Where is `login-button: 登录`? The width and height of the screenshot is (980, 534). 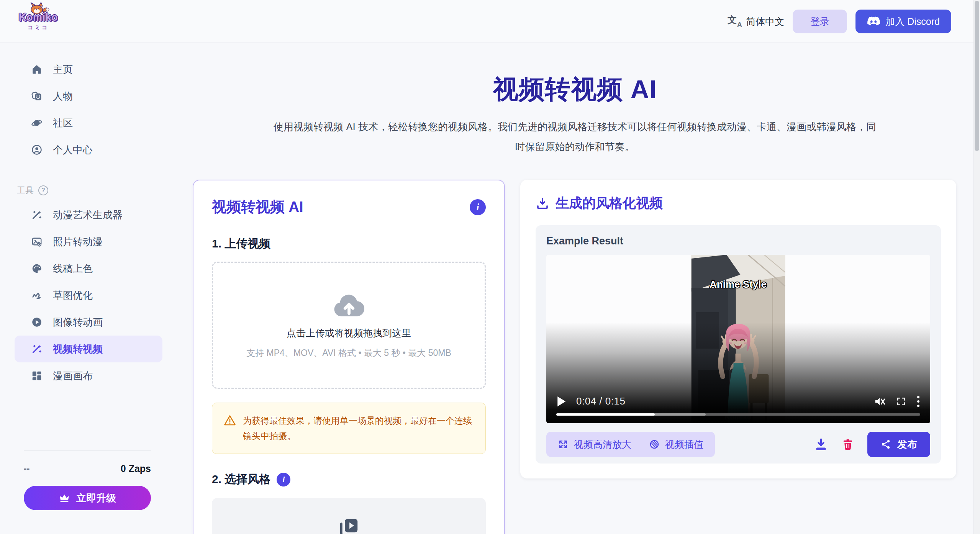 login-button: 登录 is located at coordinates (820, 21).